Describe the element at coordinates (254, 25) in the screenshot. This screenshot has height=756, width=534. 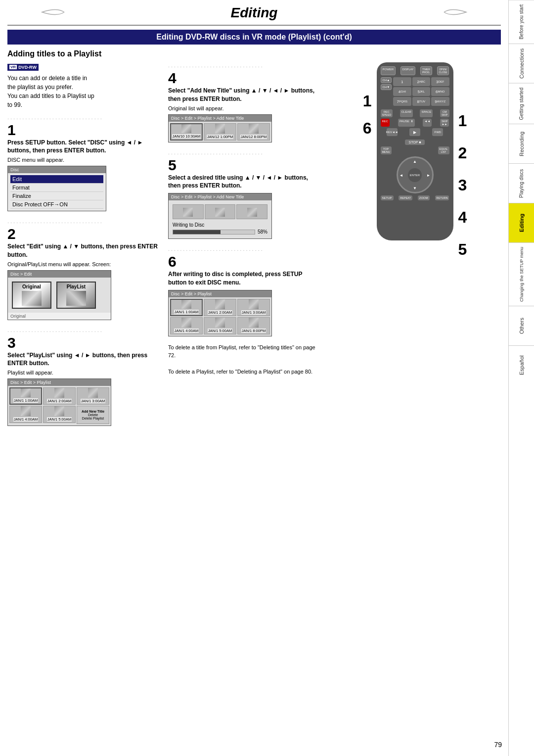
I see `title-rule` at that location.